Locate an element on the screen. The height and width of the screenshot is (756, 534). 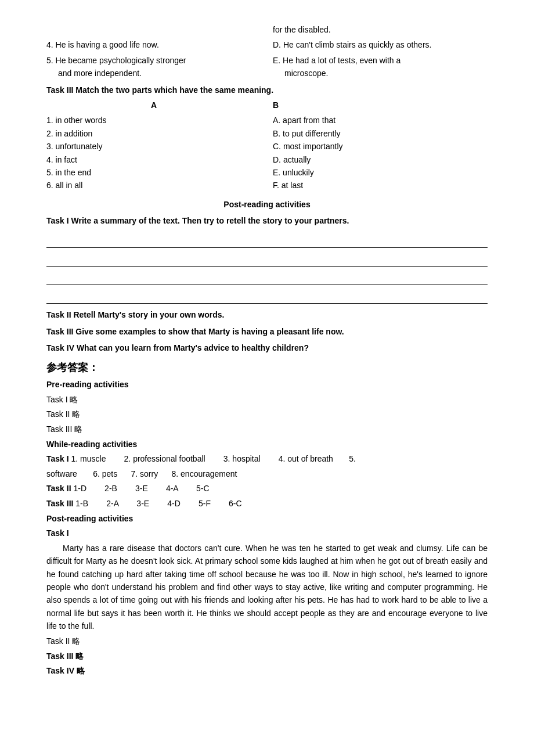
task-i-answers-text: 1. muscle 2. professional football 3. ho… is located at coordinates (174, 459).